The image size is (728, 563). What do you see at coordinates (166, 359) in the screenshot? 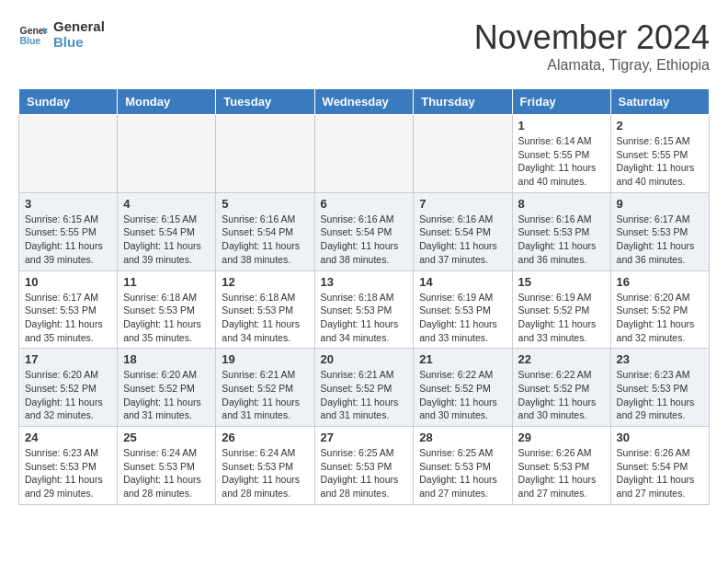
I see `day-number: 18` at bounding box center [166, 359].